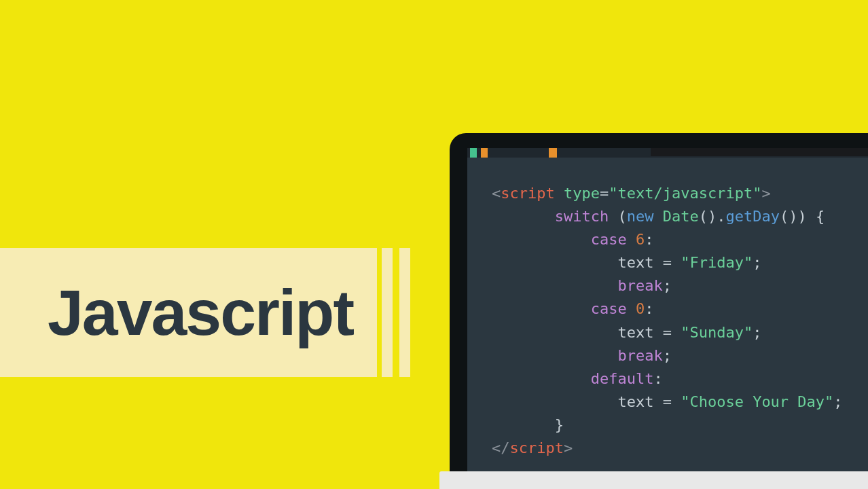  Describe the element at coordinates (653, 480) in the screenshot. I see `laptop-base` at that location.